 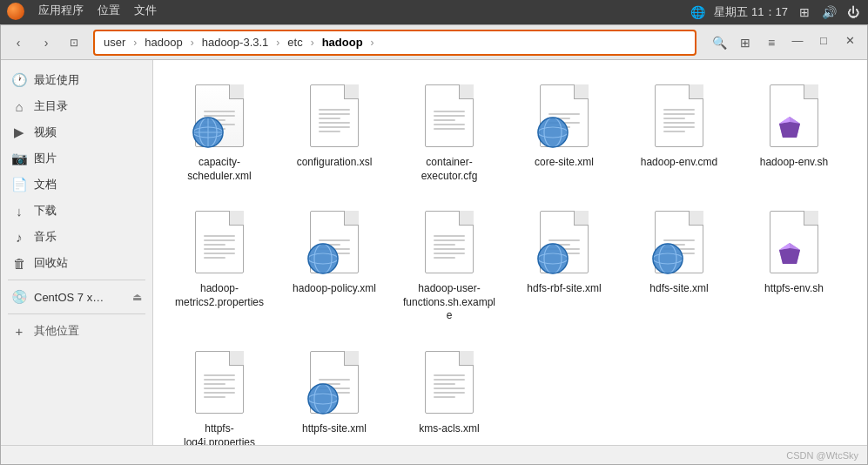 I want to click on recent-icon: 🕐, so click(x=19, y=80).